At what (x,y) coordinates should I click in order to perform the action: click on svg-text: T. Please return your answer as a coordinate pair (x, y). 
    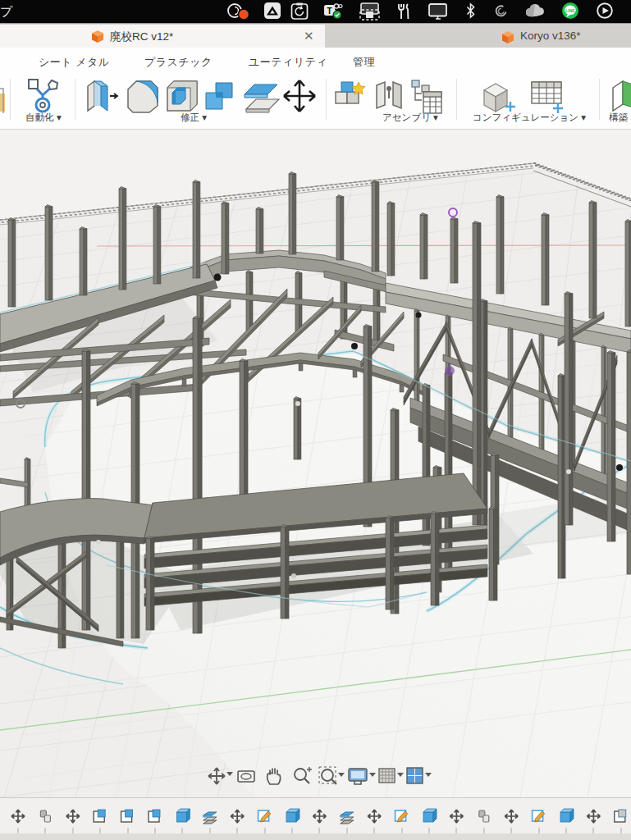
    Looking at the image, I should click on (329, 11).